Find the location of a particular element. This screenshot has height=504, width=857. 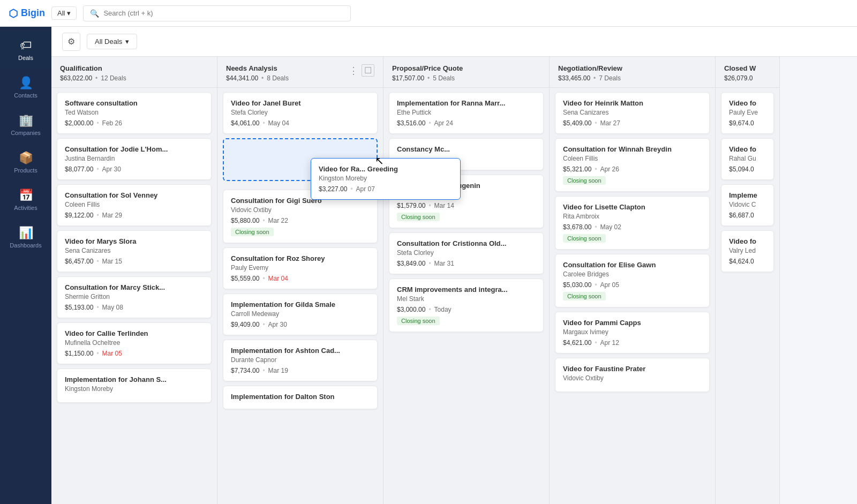

card-meta: $3,678.00 • May 02 is located at coordinates (632, 227).